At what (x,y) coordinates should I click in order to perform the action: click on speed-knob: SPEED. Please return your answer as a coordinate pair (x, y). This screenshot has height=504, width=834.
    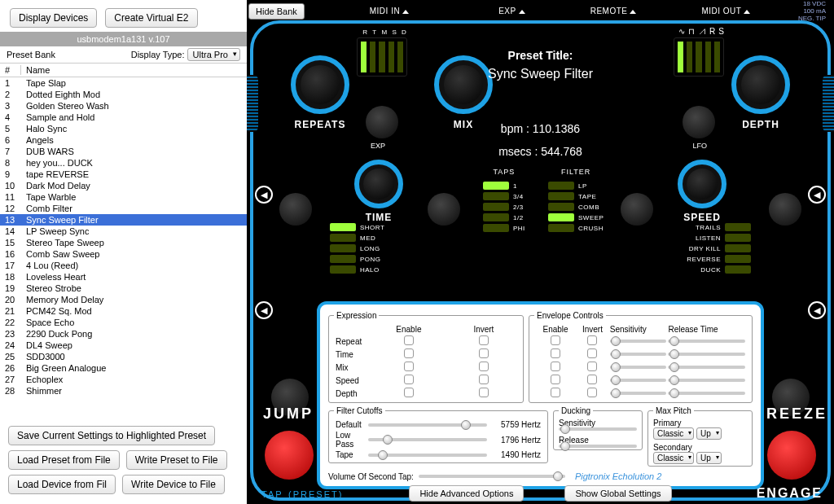
    Looking at the image, I should click on (702, 184).